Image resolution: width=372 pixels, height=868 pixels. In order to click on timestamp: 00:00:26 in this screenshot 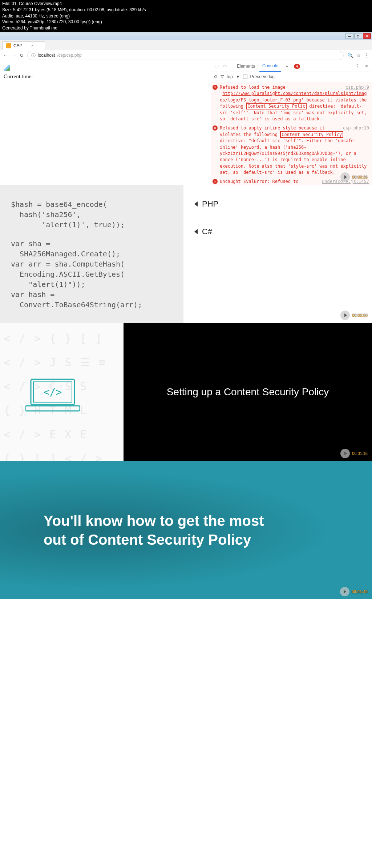, I will do `click(360, 177)`.